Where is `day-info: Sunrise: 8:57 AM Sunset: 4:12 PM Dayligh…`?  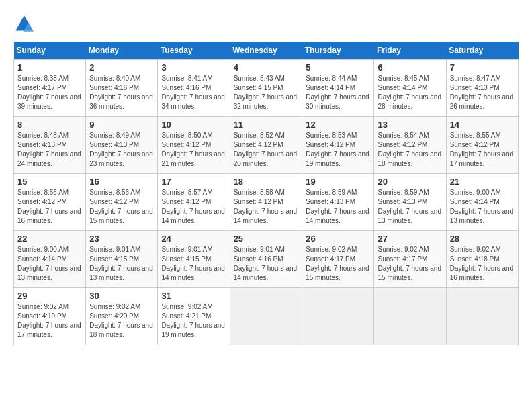
day-info: Sunrise: 8:57 AM Sunset: 4:12 PM Dayligh… is located at coordinates (193, 207).